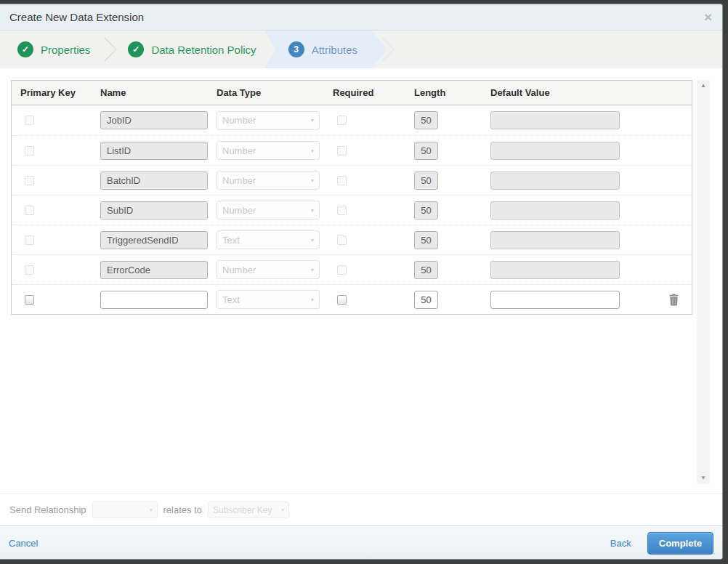 The image size is (728, 564). What do you see at coordinates (246, 510) in the screenshot?
I see `relates-to-value: Subscriber Key` at bounding box center [246, 510].